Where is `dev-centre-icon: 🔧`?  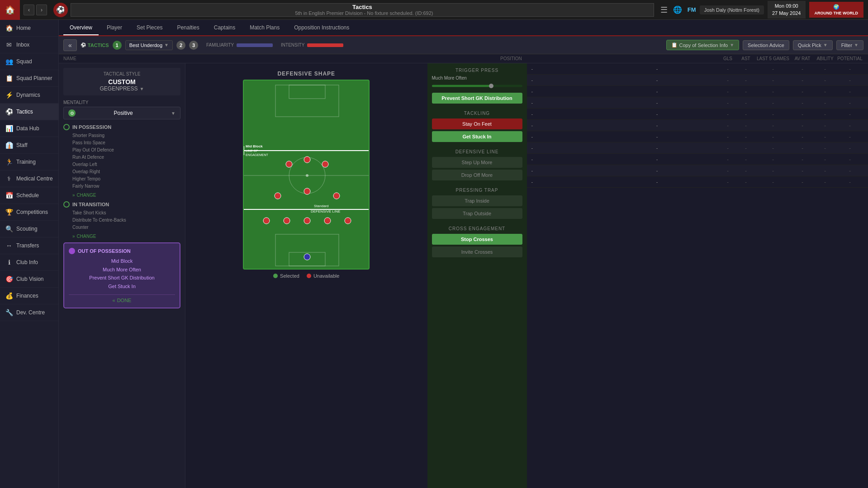 dev-centre-icon: 🔧 is located at coordinates (9, 313).